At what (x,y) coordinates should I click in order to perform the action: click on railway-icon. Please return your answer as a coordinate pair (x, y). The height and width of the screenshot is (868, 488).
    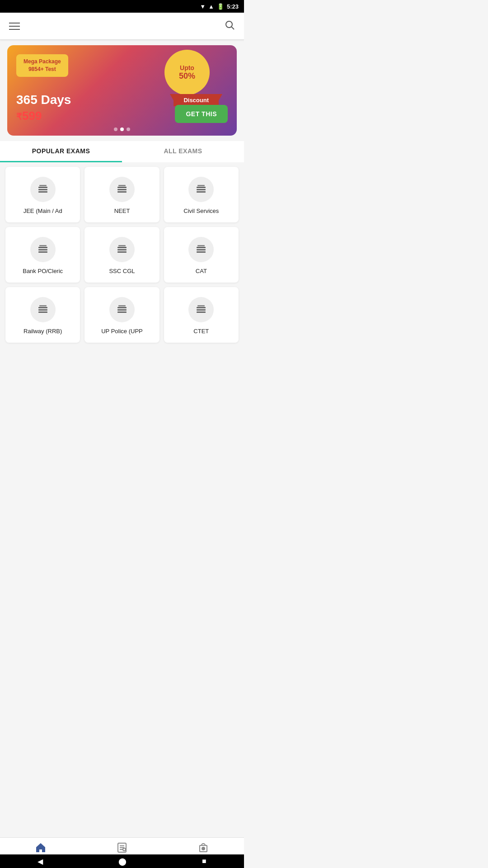
    Looking at the image, I should click on (43, 310).